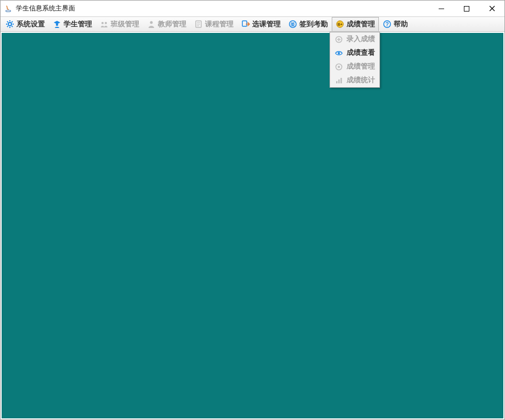 The image size is (505, 420). What do you see at coordinates (339, 67) in the screenshot?
I see `manage-icon` at bounding box center [339, 67].